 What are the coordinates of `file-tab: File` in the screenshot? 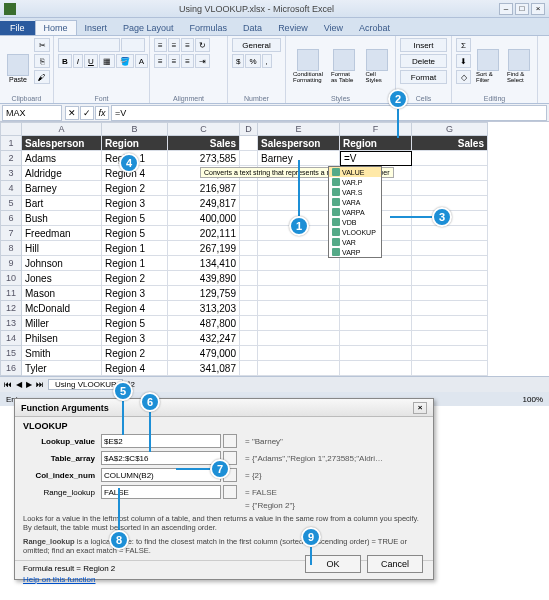 It's located at (18, 28).